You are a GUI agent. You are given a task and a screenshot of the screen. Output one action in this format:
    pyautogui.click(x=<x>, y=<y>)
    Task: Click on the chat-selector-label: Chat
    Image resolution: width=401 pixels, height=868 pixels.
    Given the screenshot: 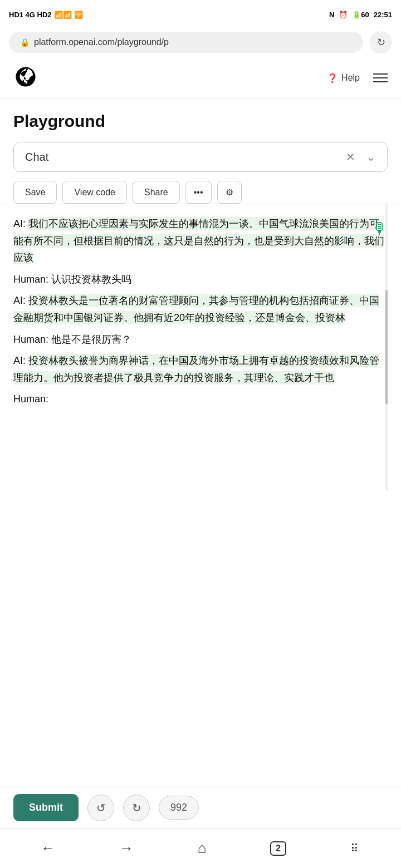 What is the action you would take?
    pyautogui.click(x=37, y=157)
    